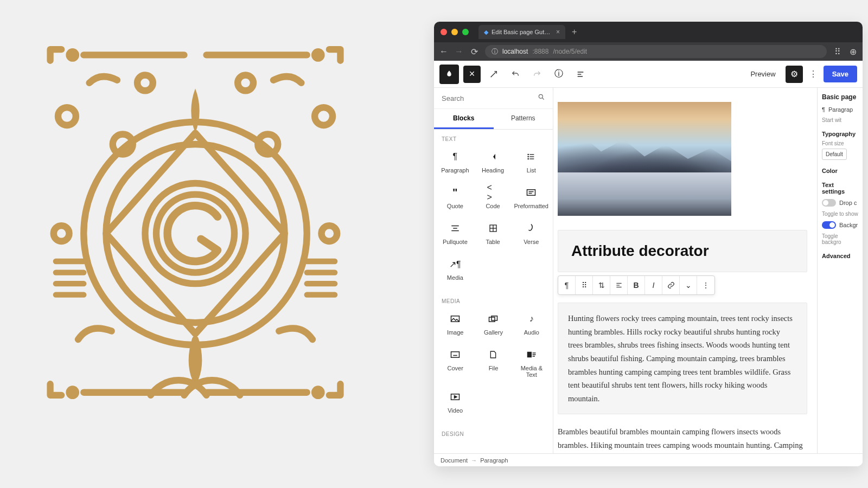 The width and height of the screenshot is (868, 488). What do you see at coordinates (654, 285) in the screenshot?
I see `italic-button: I` at bounding box center [654, 285].